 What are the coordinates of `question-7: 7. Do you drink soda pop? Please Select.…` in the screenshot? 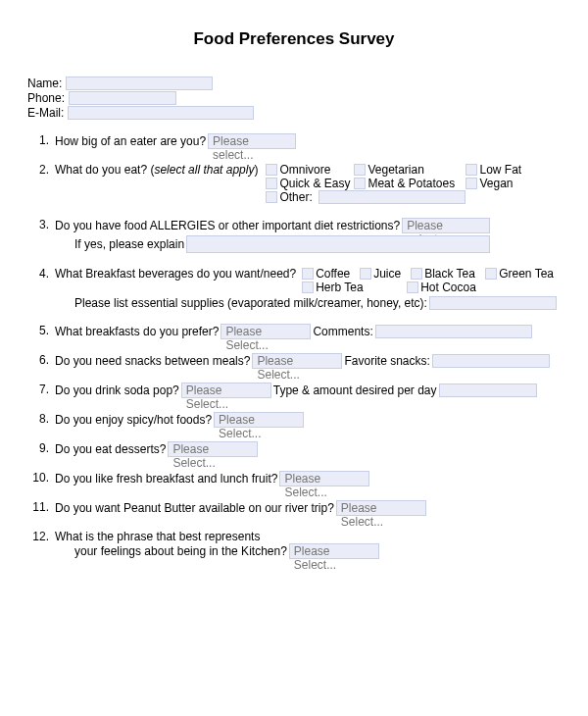 It's located at (294, 390).